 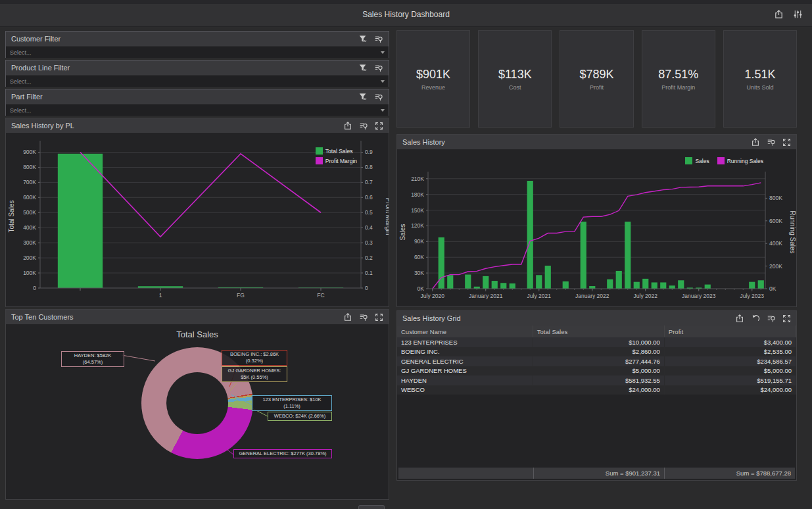 I want to click on part-filter-panel: Part Filter Select..., so click(x=197, y=103).